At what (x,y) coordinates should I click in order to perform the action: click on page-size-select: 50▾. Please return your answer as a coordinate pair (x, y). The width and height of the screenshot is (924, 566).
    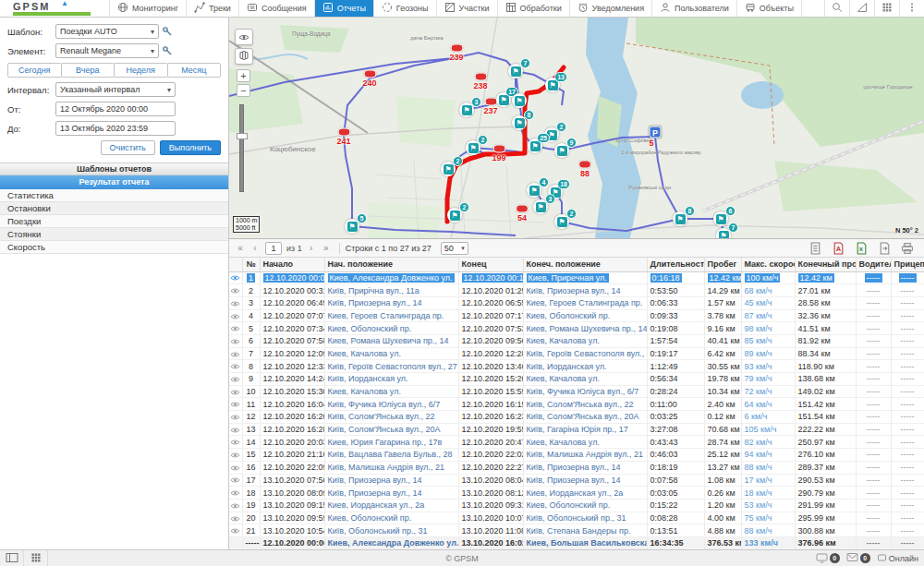
    Looking at the image, I should click on (455, 248).